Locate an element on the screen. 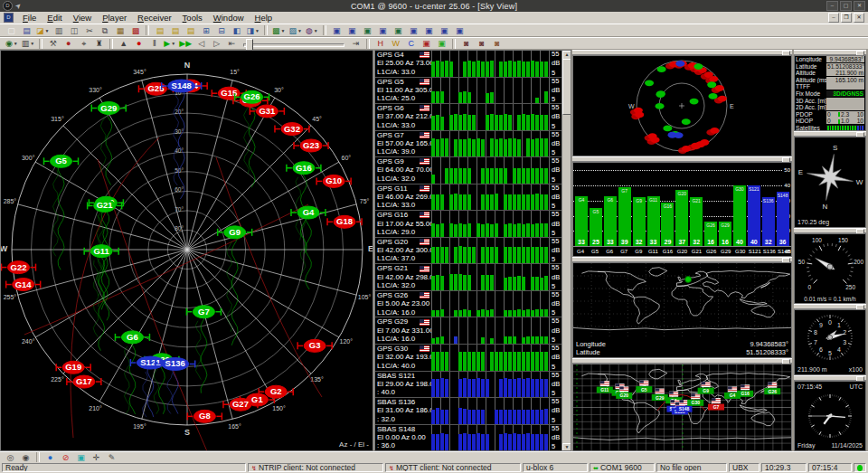 This screenshot has height=473, width=868. print-button: ▥ is located at coordinates (58, 31).